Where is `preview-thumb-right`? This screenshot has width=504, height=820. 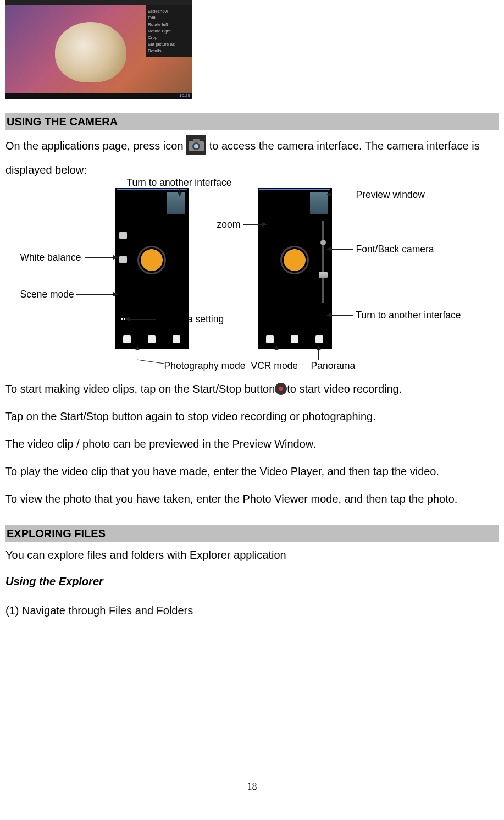
preview-thumb-right is located at coordinates (319, 203).